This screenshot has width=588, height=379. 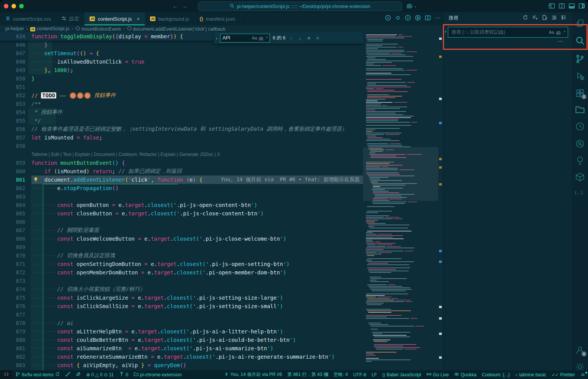 What do you see at coordinates (580, 350) in the screenshot?
I see `account-icon: 1` at bounding box center [580, 350].